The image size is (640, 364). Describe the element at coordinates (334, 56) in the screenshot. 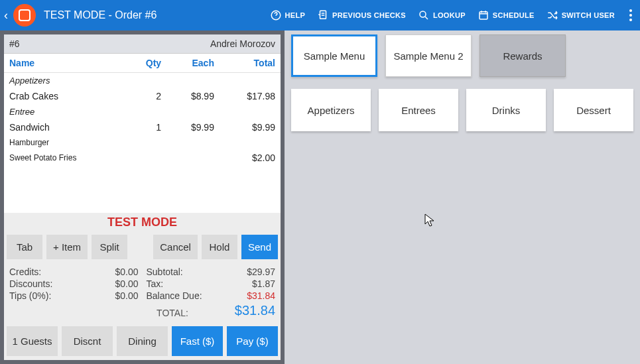

I see `menu-tab-sample: Sample Menu` at that location.